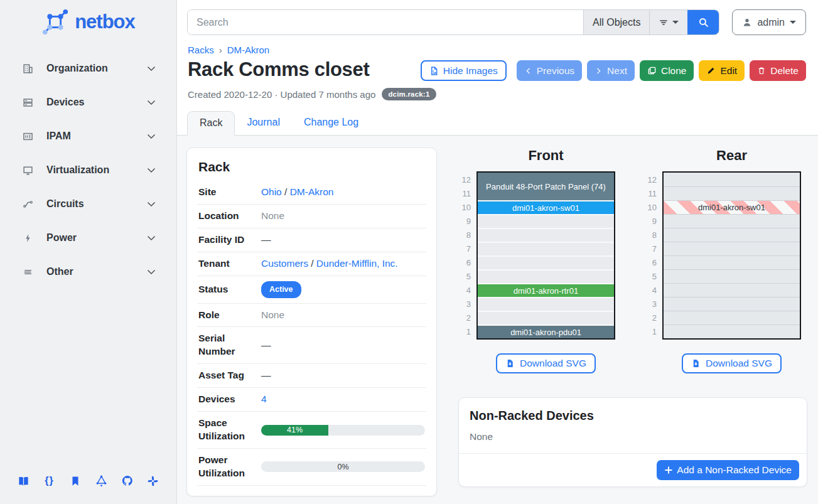 The image size is (818, 504). I want to click on monitor-icon, so click(29, 170).